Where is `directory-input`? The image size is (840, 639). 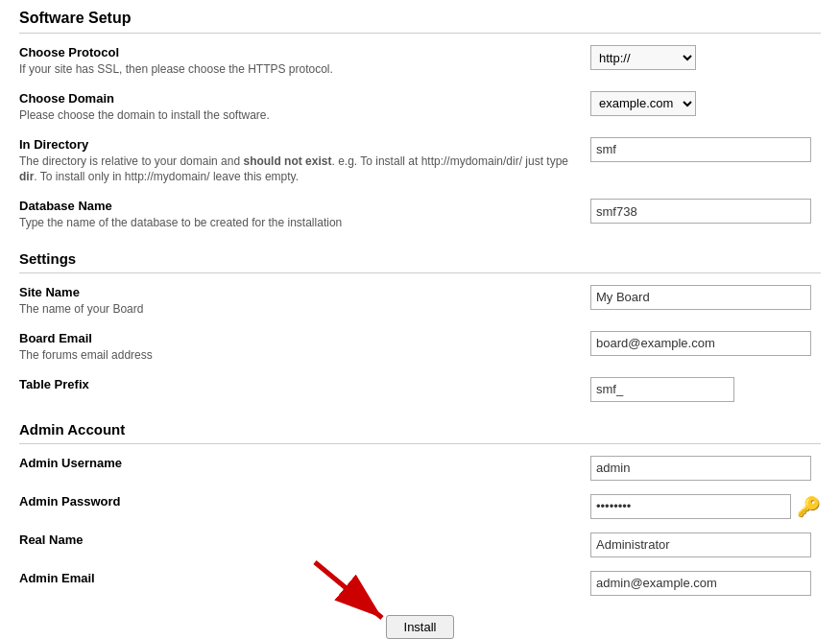
directory-input is located at coordinates (701, 150).